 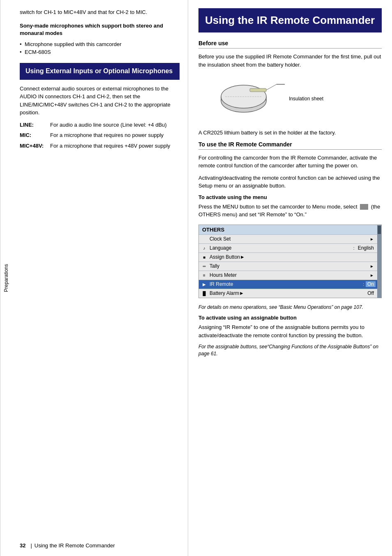 What do you see at coordinates (75, 545) in the screenshot?
I see `footer-label: Using the IR Remote Commander` at bounding box center [75, 545].